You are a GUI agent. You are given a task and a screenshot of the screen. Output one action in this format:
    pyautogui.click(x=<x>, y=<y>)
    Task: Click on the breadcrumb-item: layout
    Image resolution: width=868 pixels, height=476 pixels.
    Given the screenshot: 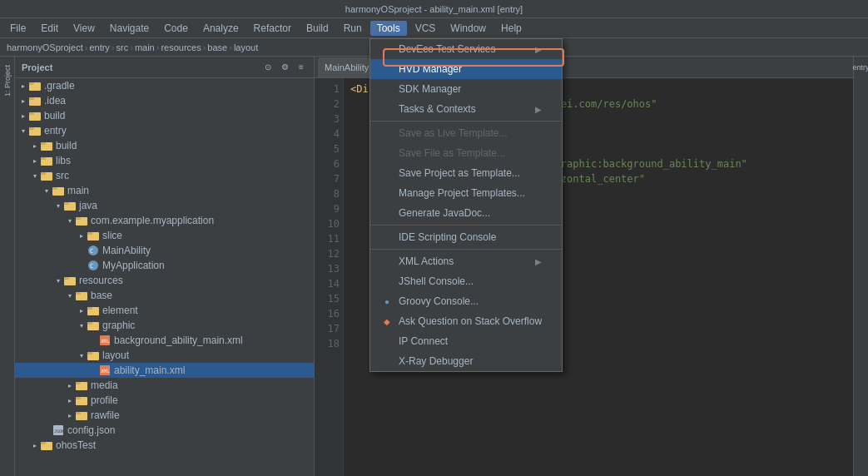 What is the action you would take?
    pyautogui.click(x=246, y=47)
    